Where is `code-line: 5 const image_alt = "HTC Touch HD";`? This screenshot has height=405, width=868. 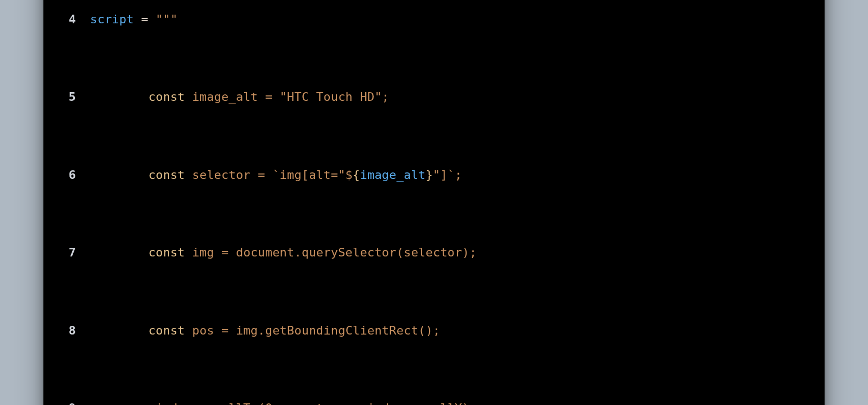 code-line: 5 const image_alt = "HTC Touch HD"; is located at coordinates (434, 97).